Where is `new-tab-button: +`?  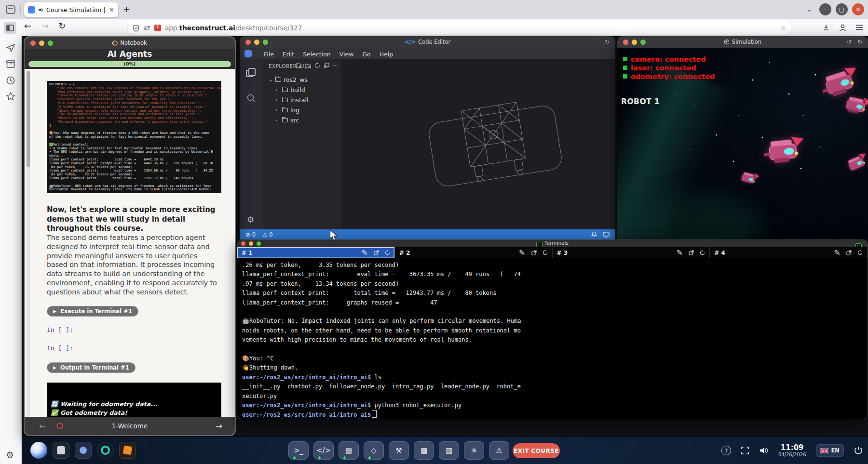 new-tab-button: + is located at coordinates (126, 9).